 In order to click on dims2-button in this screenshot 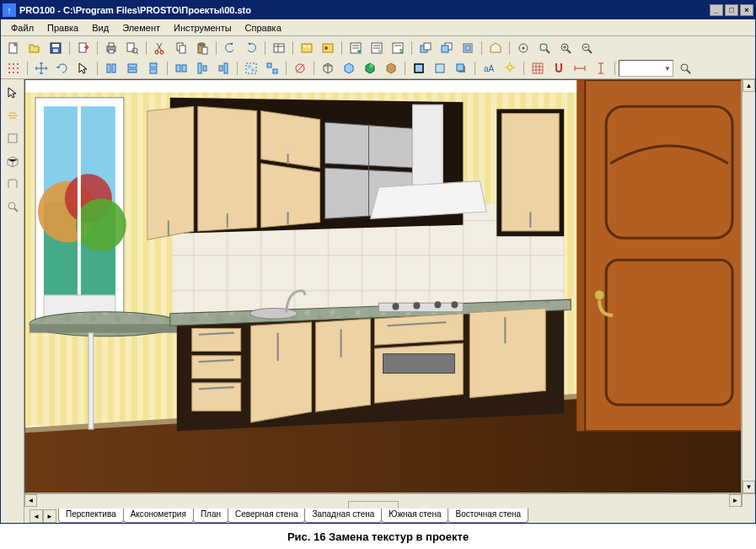, I will do `click(600, 68)`.